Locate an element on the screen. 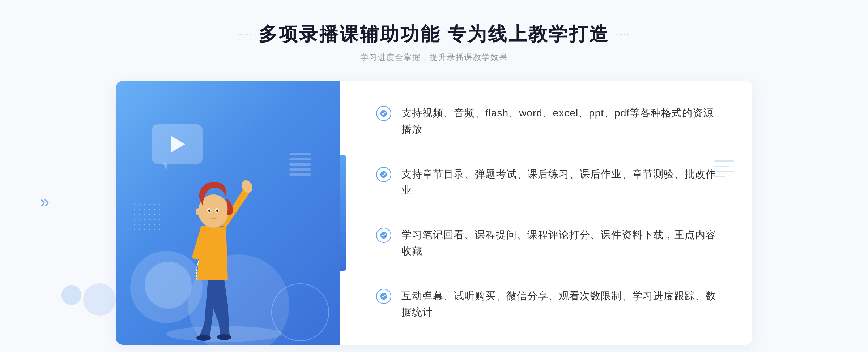 The height and width of the screenshot is (352, 868). page-title: 多项录播课辅助功能 专为线上教学打造 is located at coordinates (434, 34).